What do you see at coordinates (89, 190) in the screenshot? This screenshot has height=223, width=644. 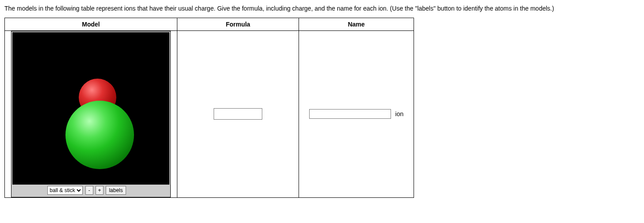 I see `zoom-out-button: -` at bounding box center [89, 190].